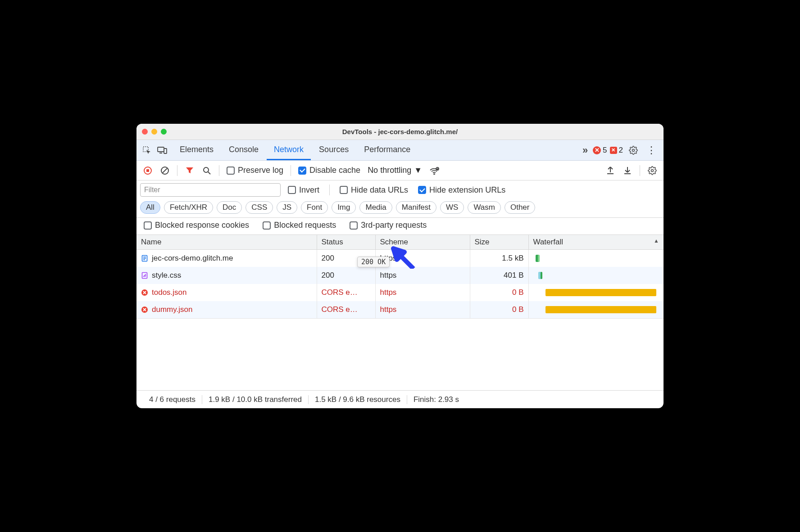 Image resolution: width=800 pixels, height=532 pixels. What do you see at coordinates (400, 209) in the screenshot?
I see `type-filter-pills: AllFetch/XHRDocCSSJSFontImgMediaManifest…` at bounding box center [400, 209].